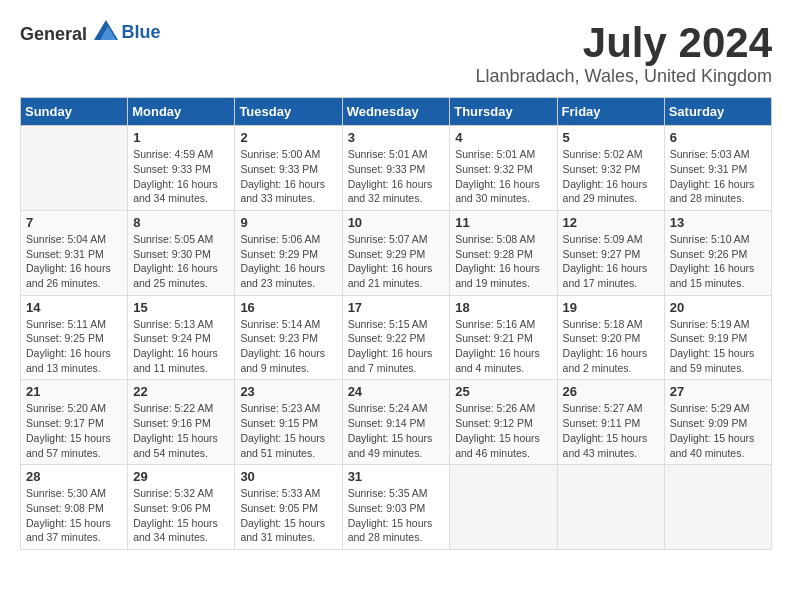 This screenshot has width=792, height=612. What do you see at coordinates (718, 138) in the screenshot?
I see `day-number: 6` at bounding box center [718, 138].